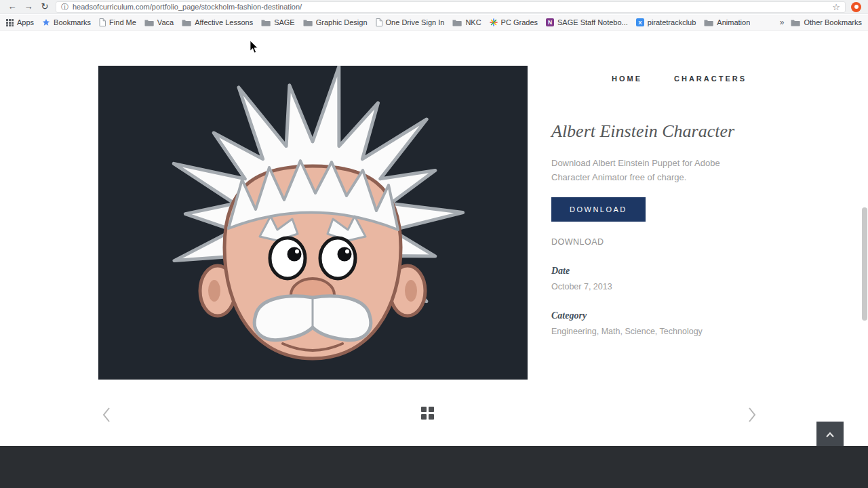 The height and width of the screenshot is (488, 868). Describe the element at coordinates (830, 435) in the screenshot. I see `chevron-up-icon` at that location.